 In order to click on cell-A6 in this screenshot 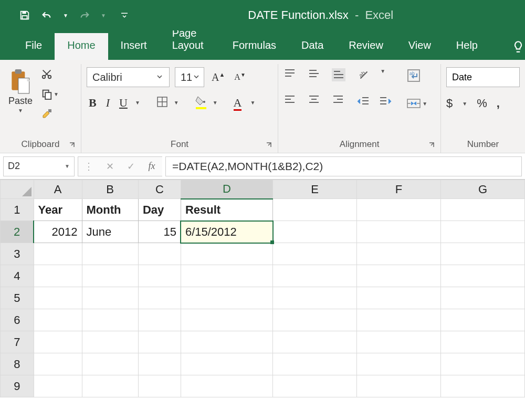, I will do `click(58, 320)`.